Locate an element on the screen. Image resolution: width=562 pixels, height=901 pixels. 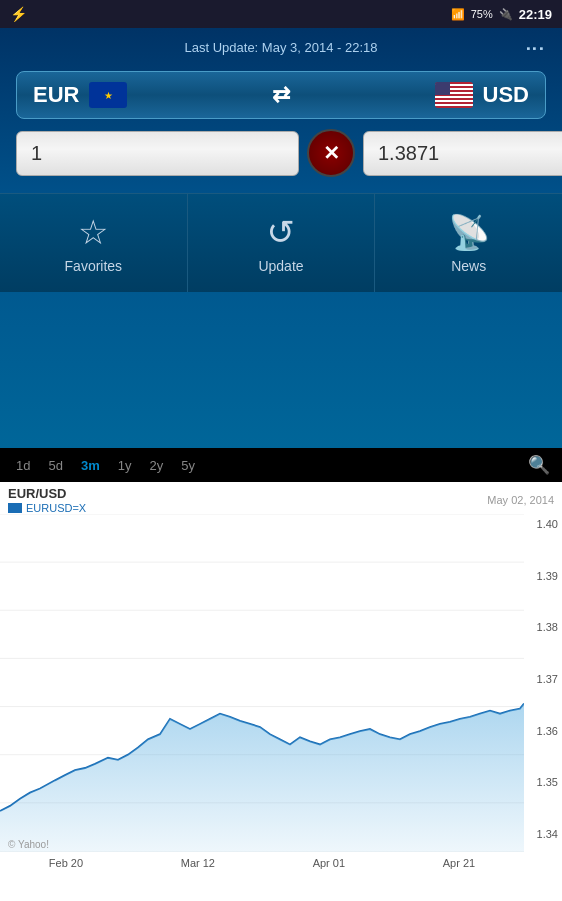
period-5d: 5d is located at coordinates (55, 466).